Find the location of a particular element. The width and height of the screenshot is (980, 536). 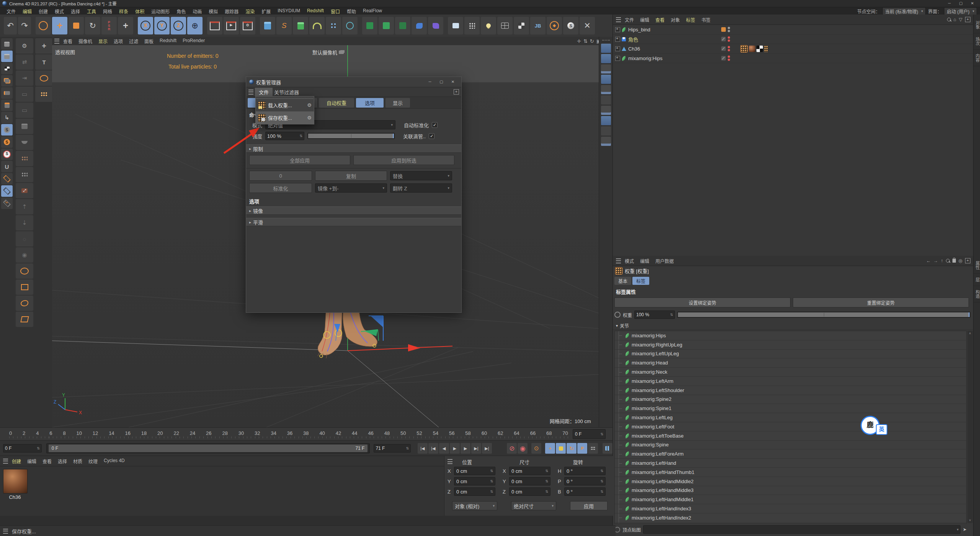

menu-item: 跟踪器 is located at coordinates (232, 11).